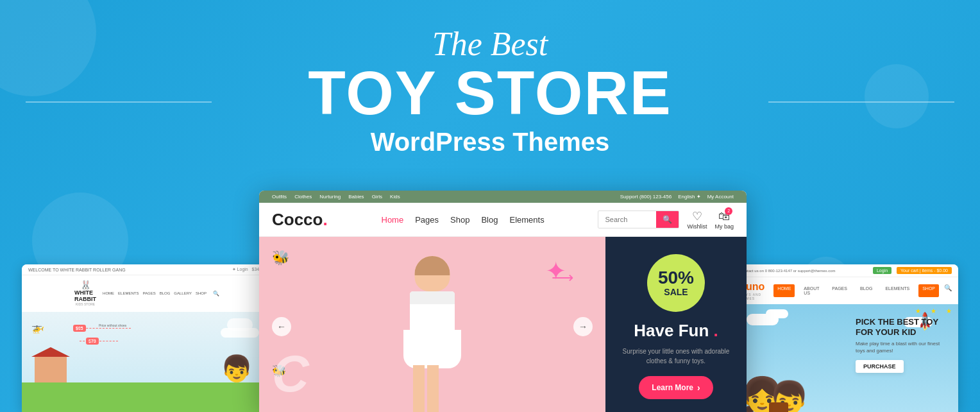 The width and height of the screenshot is (980, 412). I want to click on juno-login-button: Login, so click(883, 271).